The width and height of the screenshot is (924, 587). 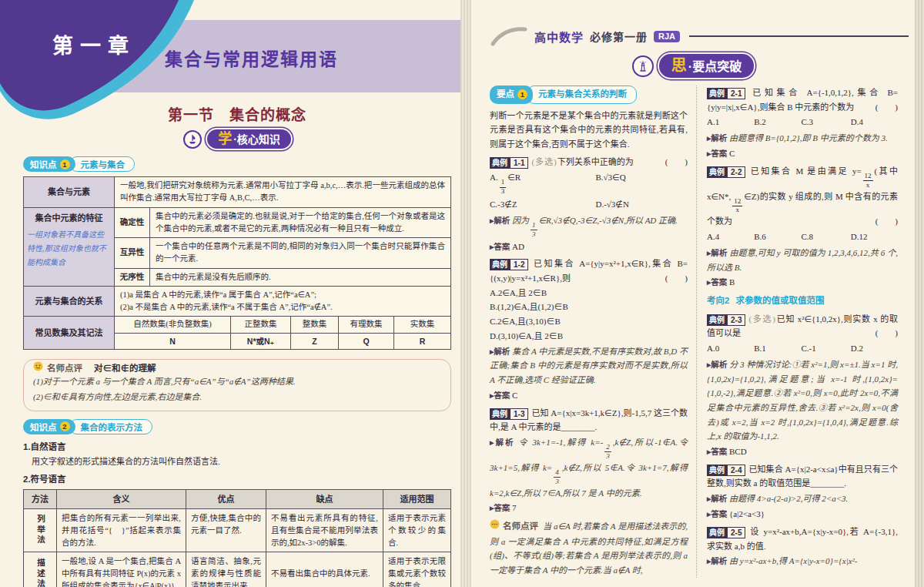 I want to click on fraction-numerator: 4, so click(x=557, y=473).